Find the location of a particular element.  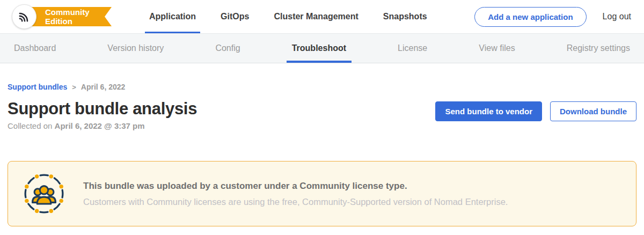

subnav-version-history: Version history is located at coordinates (135, 48).